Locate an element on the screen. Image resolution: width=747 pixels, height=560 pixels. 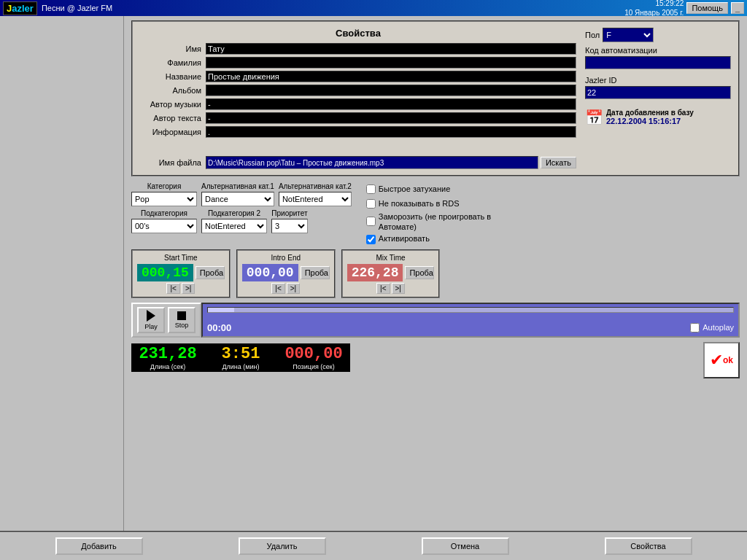
pol-select: F M is located at coordinates (628, 35).